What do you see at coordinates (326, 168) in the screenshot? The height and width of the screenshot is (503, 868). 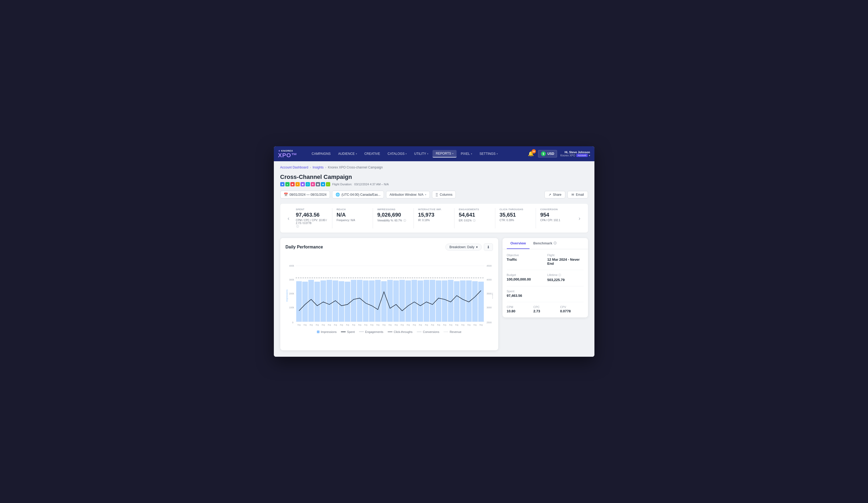 I see `breadcrumb-sep-2: ›` at bounding box center [326, 168].